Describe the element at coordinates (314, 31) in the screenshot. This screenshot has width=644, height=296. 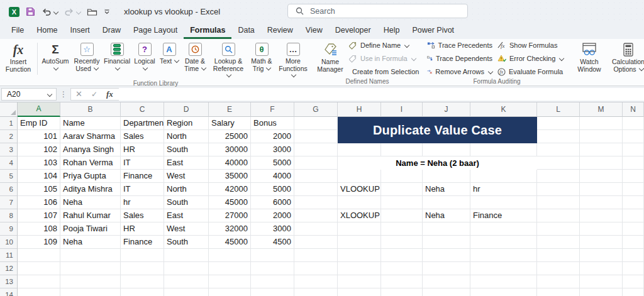
I see `tab-view: View` at that location.